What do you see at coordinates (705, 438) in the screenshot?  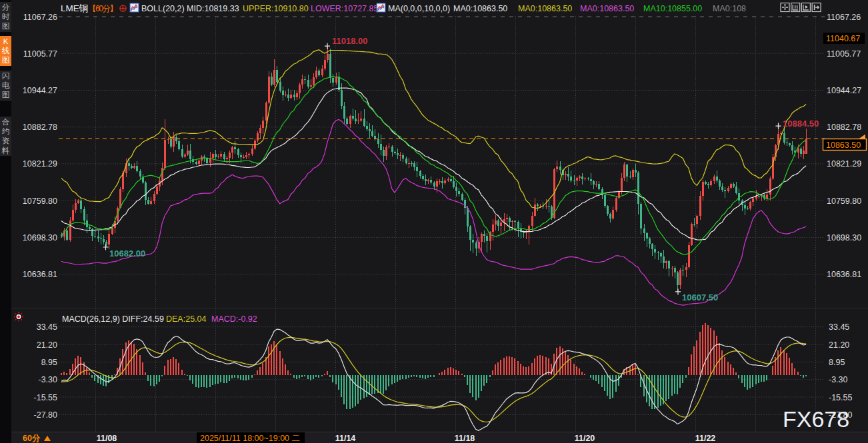 I see `svg-text: 11/22` at bounding box center [705, 438].